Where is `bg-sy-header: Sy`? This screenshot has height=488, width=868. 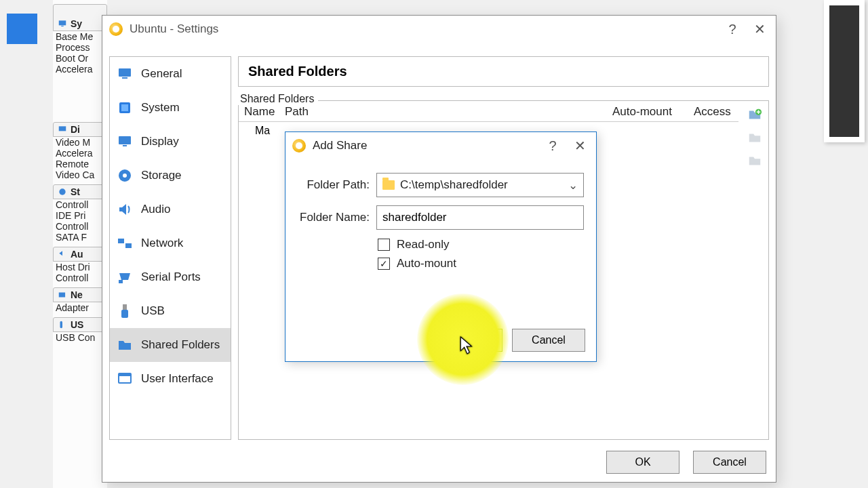
bg-sy-header: Sy is located at coordinates (76, 24).